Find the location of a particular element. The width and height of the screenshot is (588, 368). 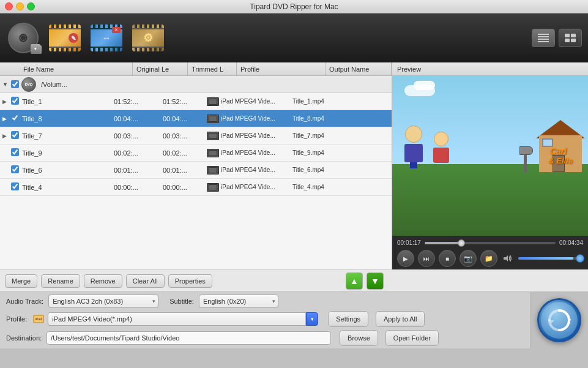

audio-subtitle-row: Audio Track: English AC3 2ch (0x83) Subt… is located at coordinates (265, 301).